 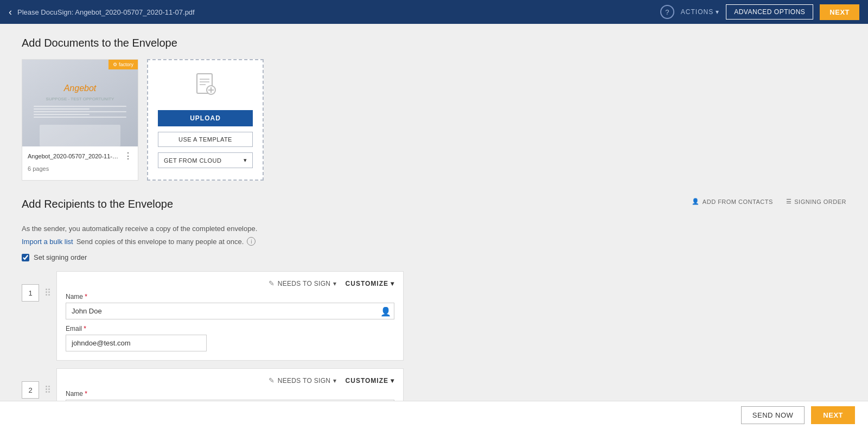 I want to click on doc-card: ⚙ factory Angebot SUPPOSE - TEST OPPORTU…, so click(x=80, y=120).